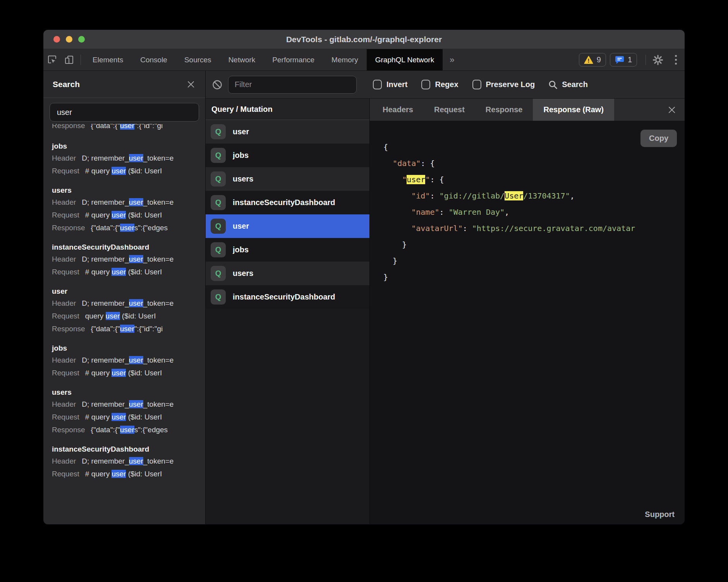  What do you see at coordinates (504, 110) in the screenshot?
I see `detail-tab-response: Response` at bounding box center [504, 110].